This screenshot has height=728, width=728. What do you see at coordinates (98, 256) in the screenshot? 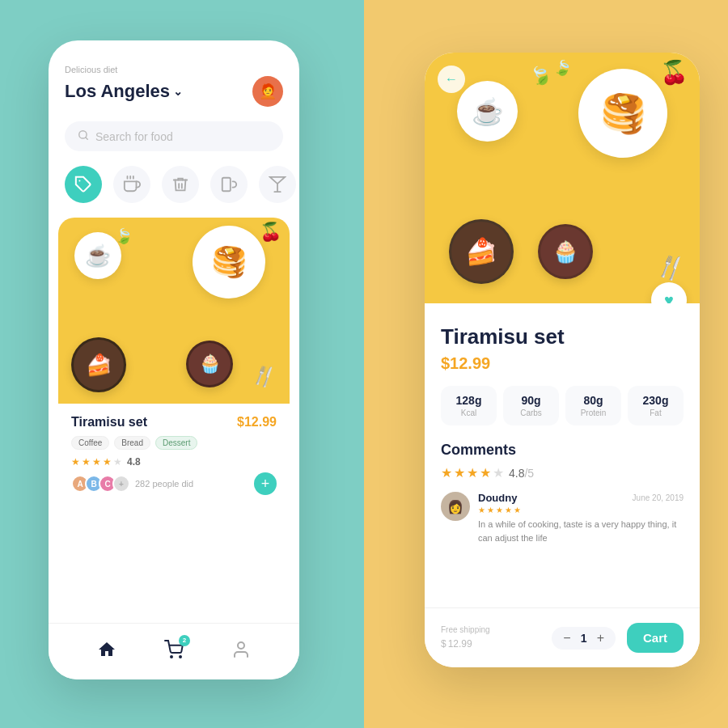
I see `coffee-plate: ☕` at bounding box center [98, 256].